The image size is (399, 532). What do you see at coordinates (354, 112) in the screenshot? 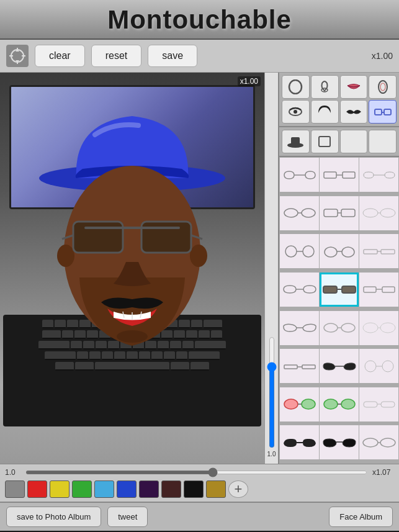
I see `cat-mustache` at bounding box center [354, 112].